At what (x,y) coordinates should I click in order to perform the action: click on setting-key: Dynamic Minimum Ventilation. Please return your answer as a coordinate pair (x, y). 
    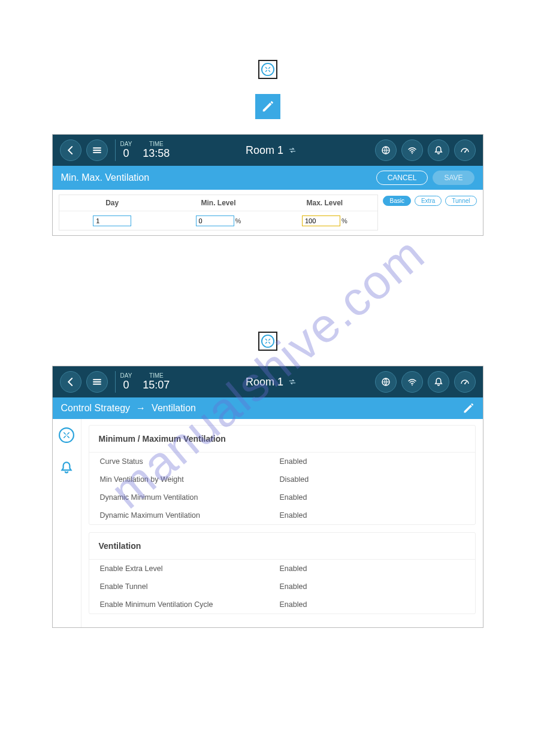
    Looking at the image, I should click on (190, 497).